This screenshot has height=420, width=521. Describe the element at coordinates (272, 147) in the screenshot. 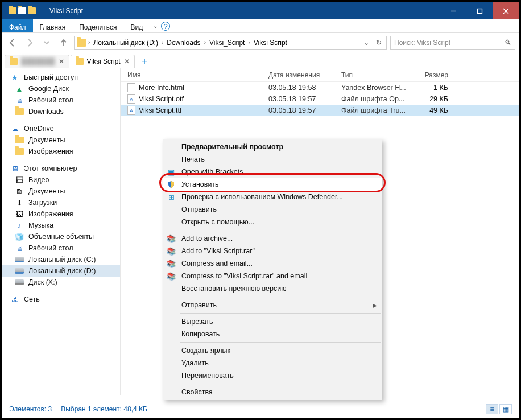

I see `ctx-preview: Предварительный просмотр` at that location.